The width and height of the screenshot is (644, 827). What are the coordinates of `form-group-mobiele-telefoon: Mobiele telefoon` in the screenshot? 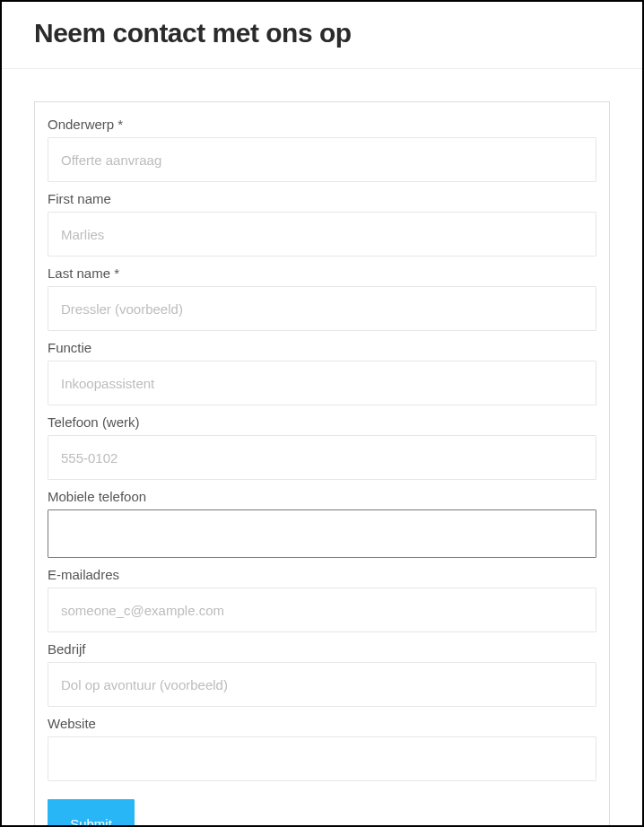 It's located at (322, 522).